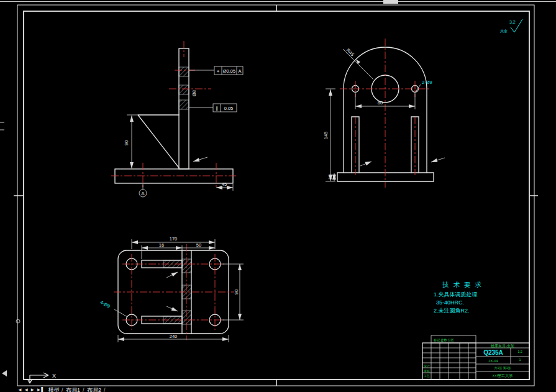 This screenshot has width=556, height=392. I want to click on ucs-icon: X, so click(42, 378).